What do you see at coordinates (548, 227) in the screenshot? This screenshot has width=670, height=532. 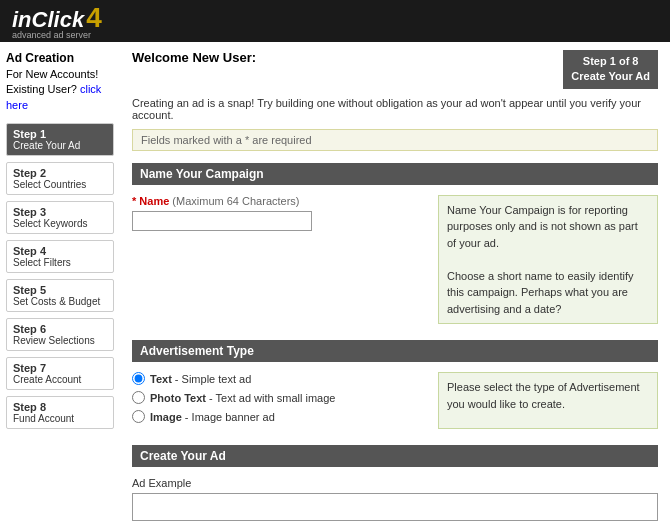 I see `help-line1: Name Your Campaign is for reporting purp…` at bounding box center [548, 227].